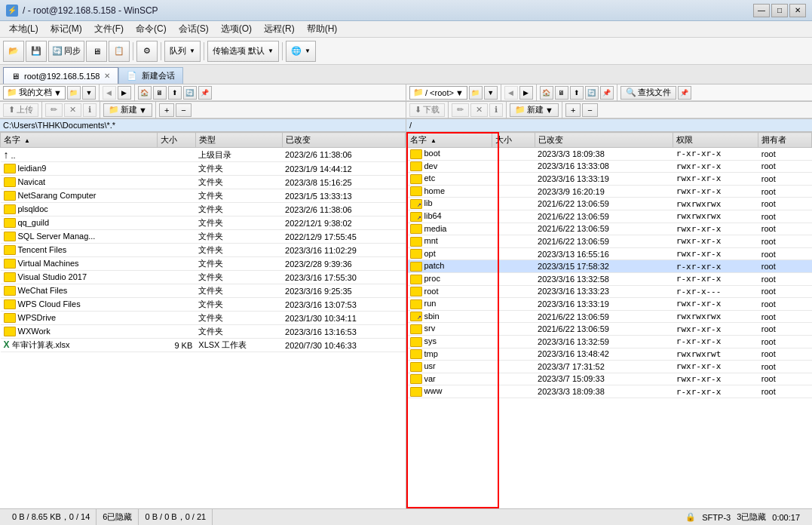  I want to click on left-file-row: Navicat文件夹2023/3/8 15:16:25, so click(204, 183).